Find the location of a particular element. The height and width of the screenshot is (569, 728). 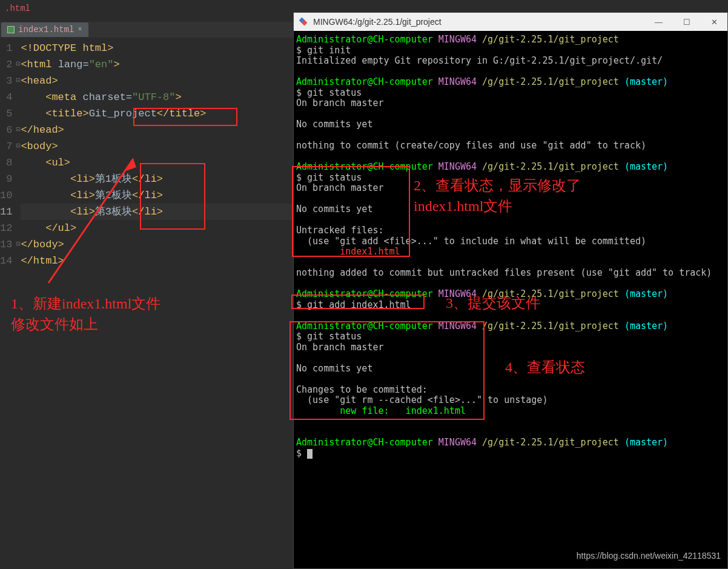

tab-label: index1.html is located at coordinates (46, 30).